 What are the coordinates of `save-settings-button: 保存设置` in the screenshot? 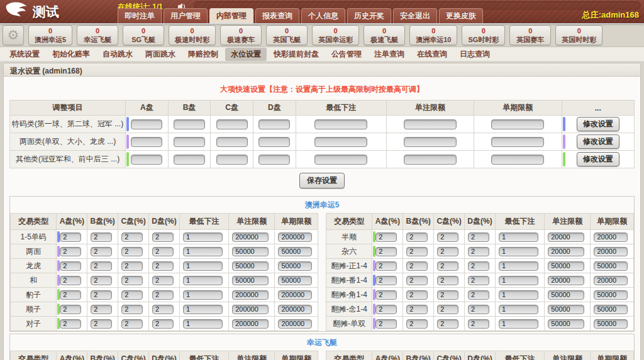 It's located at (322, 181).